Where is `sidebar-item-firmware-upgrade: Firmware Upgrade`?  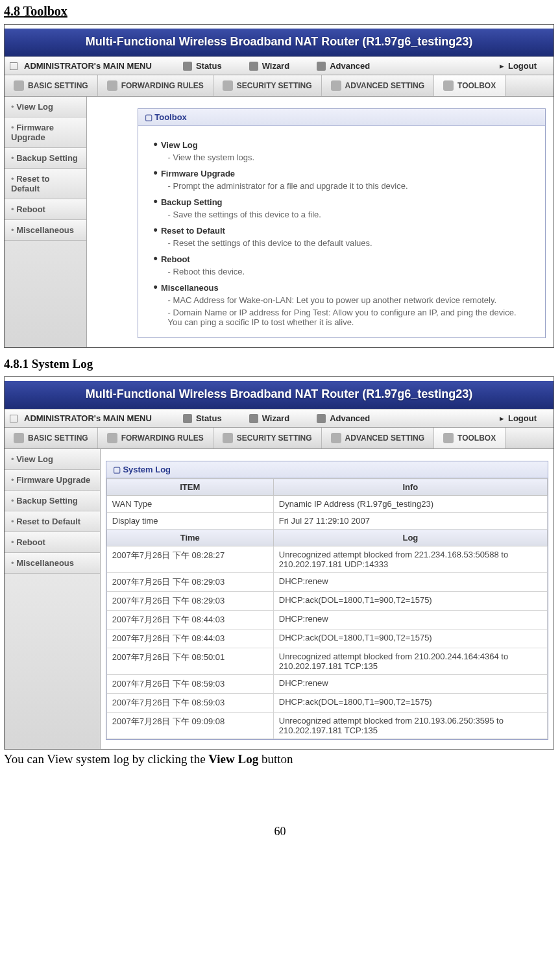 sidebar-item-firmware-upgrade: Firmware Upgrade is located at coordinates (45, 132).